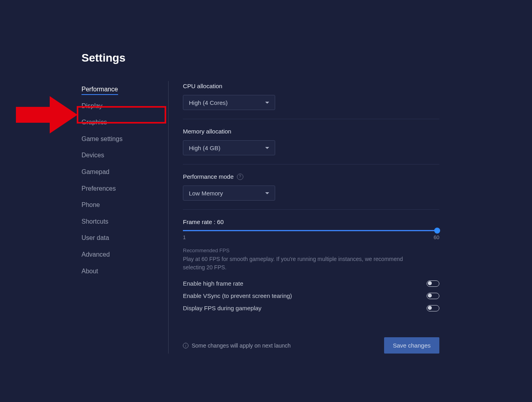  What do you see at coordinates (204, 148) in the screenshot?
I see `dropdown-value: High (4 GB)` at bounding box center [204, 148].